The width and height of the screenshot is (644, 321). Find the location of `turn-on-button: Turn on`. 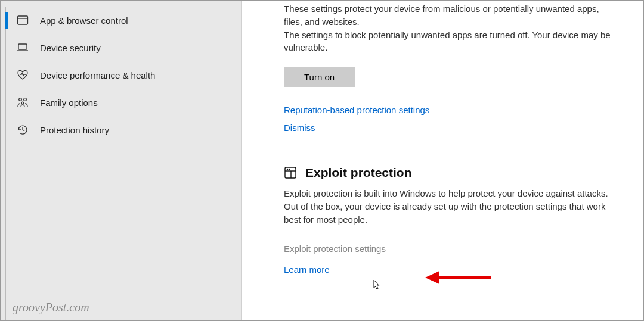

turn-on-button: Turn on is located at coordinates (320, 77).